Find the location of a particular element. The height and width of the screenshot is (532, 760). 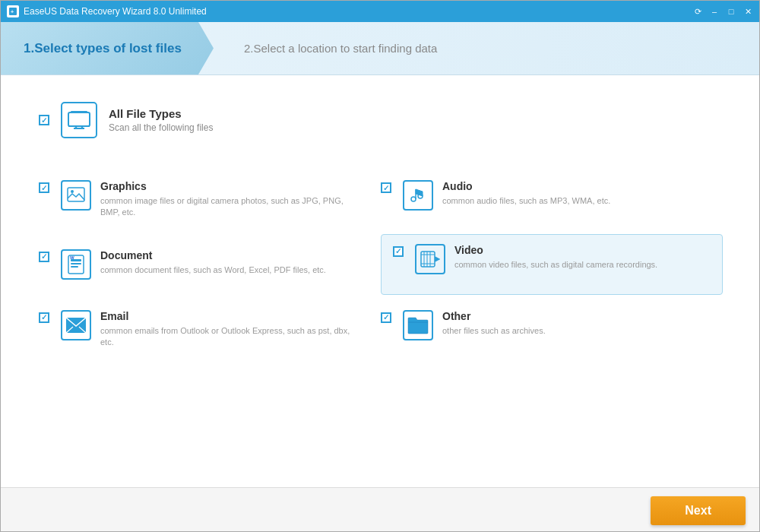

restore-btn: ⟳ is located at coordinates (698, 11).